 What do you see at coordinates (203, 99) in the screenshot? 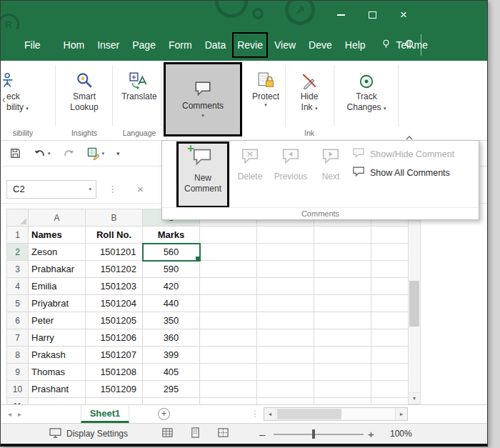
I see `comments-dropdown-button: Comments ▾` at bounding box center [203, 99].